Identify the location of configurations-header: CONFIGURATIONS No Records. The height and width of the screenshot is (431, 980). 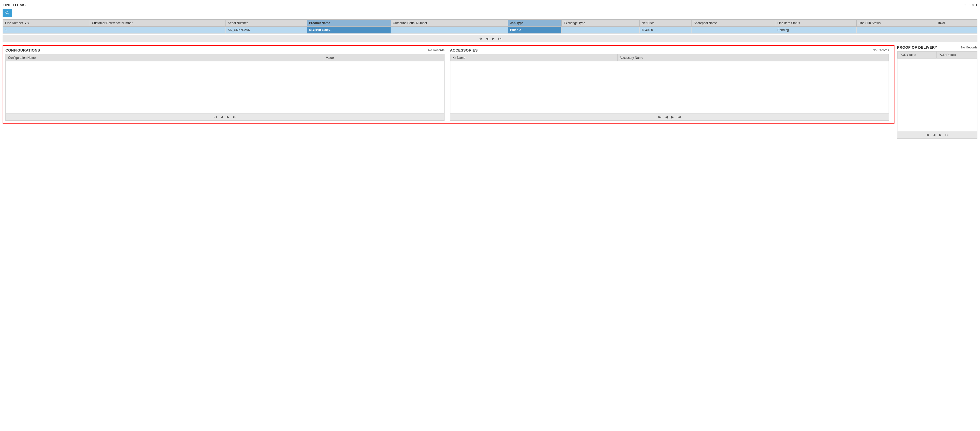
(225, 50).